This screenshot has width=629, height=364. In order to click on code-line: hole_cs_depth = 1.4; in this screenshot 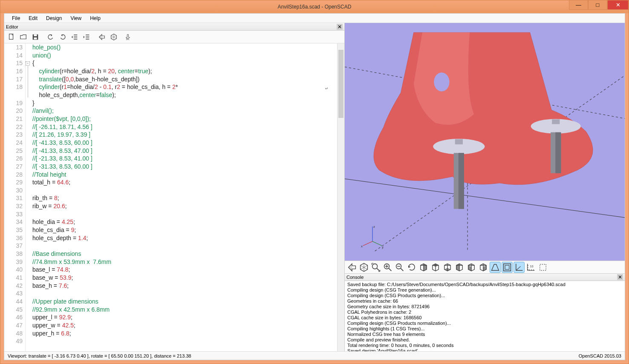, I will do `click(185, 238)`.